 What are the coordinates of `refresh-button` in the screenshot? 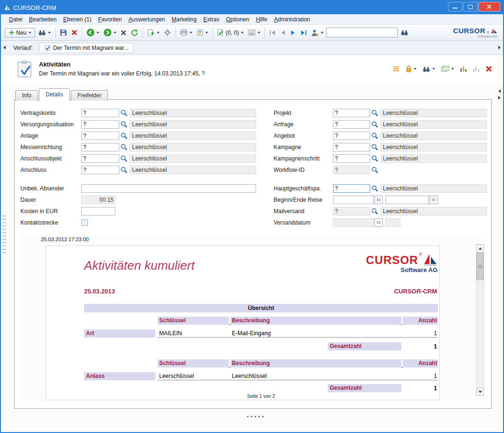 It's located at (134, 33).